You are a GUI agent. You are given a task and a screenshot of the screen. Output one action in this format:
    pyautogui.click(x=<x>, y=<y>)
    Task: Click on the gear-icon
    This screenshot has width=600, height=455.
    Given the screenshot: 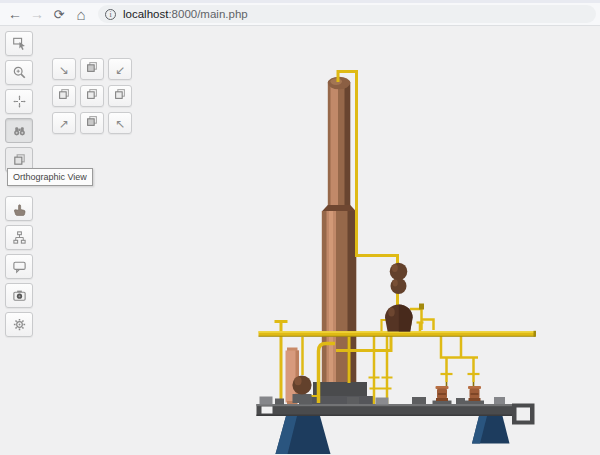 What is the action you would take?
    pyautogui.click(x=20, y=324)
    